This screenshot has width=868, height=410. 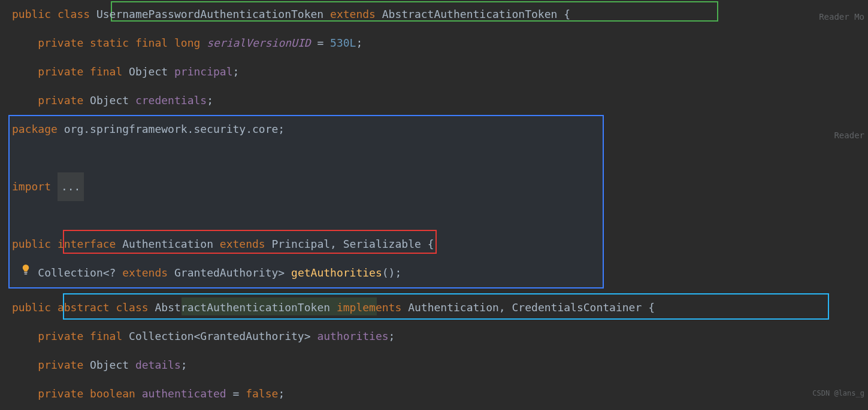 What do you see at coordinates (577, 308) in the screenshot?
I see `interface-name: CredentialsContainer` at bounding box center [577, 308].